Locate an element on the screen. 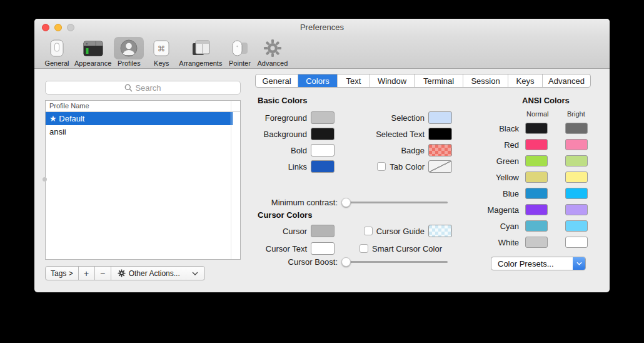  ansi-row-green: Green is located at coordinates (526, 161).